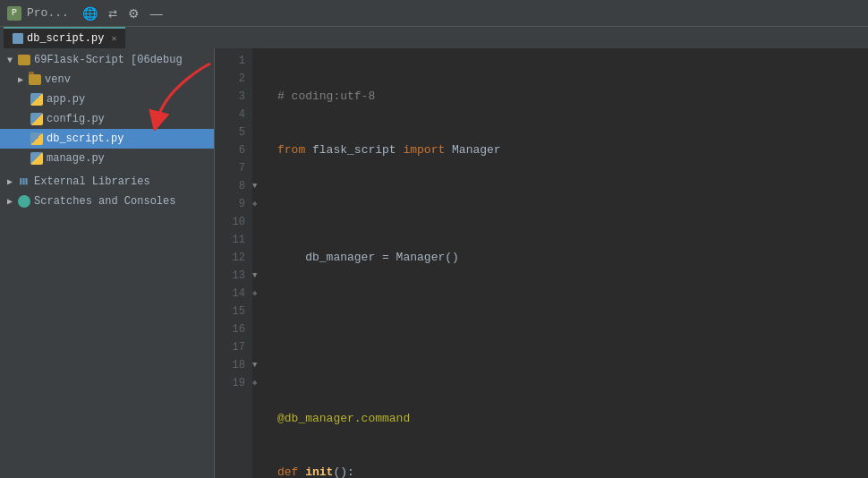  Describe the element at coordinates (107, 99) in the screenshot. I see `sidebar-item-app-py: app.py` at that location.